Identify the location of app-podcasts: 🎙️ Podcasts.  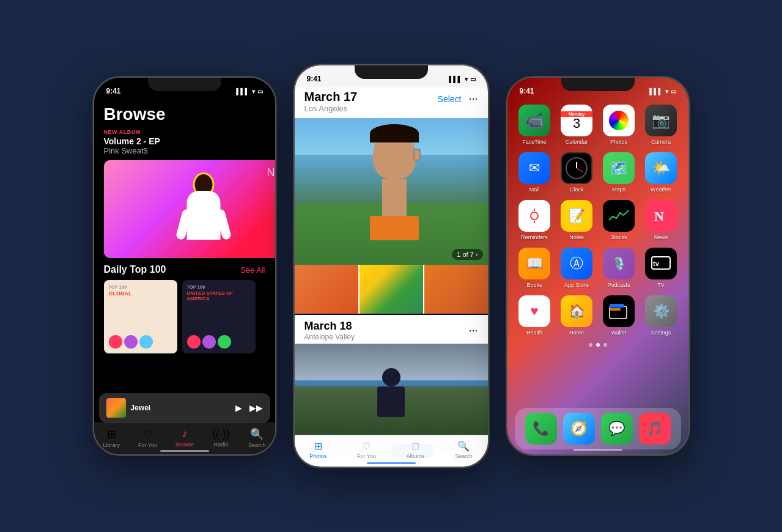
(619, 268).